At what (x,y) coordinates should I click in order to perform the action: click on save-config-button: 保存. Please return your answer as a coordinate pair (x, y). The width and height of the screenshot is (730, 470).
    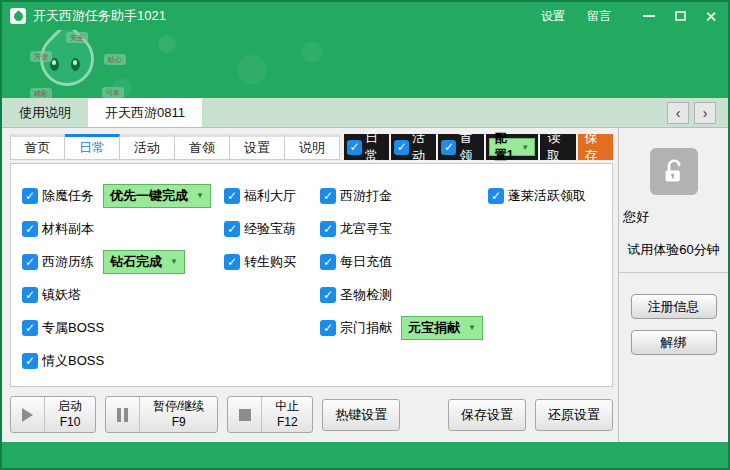
    Looking at the image, I should click on (596, 147).